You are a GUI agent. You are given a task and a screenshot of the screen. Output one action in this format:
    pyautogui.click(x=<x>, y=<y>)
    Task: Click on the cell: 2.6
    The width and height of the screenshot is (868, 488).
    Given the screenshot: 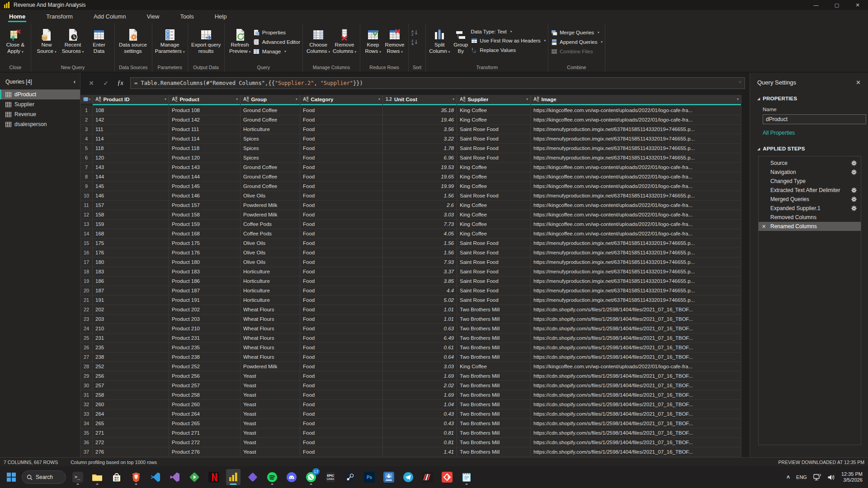 What is the action you would take?
    pyautogui.click(x=420, y=205)
    